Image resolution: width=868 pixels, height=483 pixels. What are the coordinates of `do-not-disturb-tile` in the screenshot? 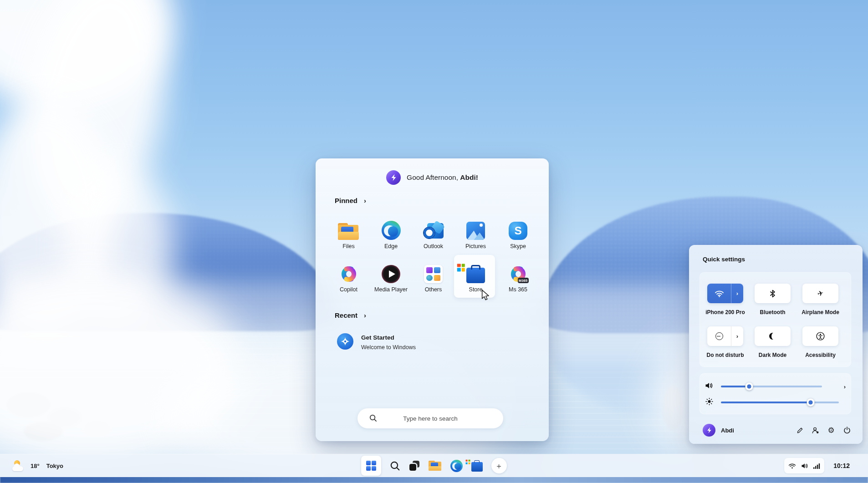 It's located at (725, 336).